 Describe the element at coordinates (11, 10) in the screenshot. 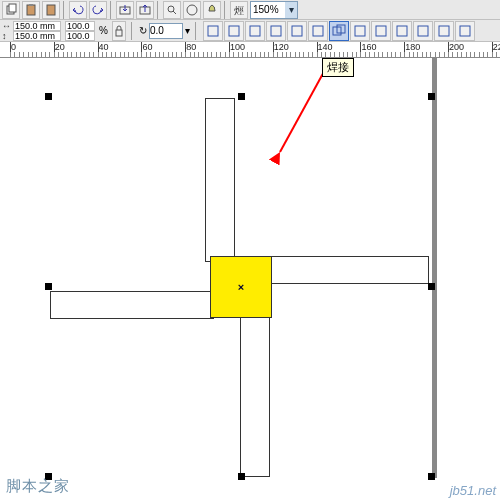

I see `copy-icon` at that location.